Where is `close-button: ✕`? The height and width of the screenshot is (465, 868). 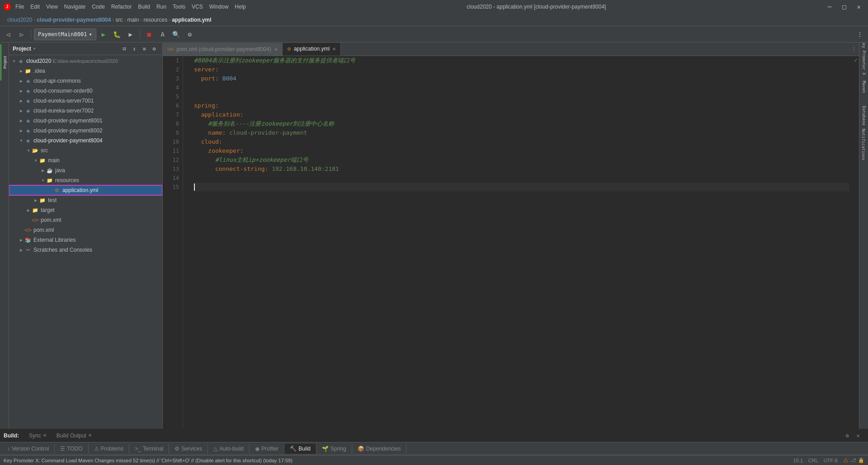 close-button: ✕ is located at coordinates (859, 7).